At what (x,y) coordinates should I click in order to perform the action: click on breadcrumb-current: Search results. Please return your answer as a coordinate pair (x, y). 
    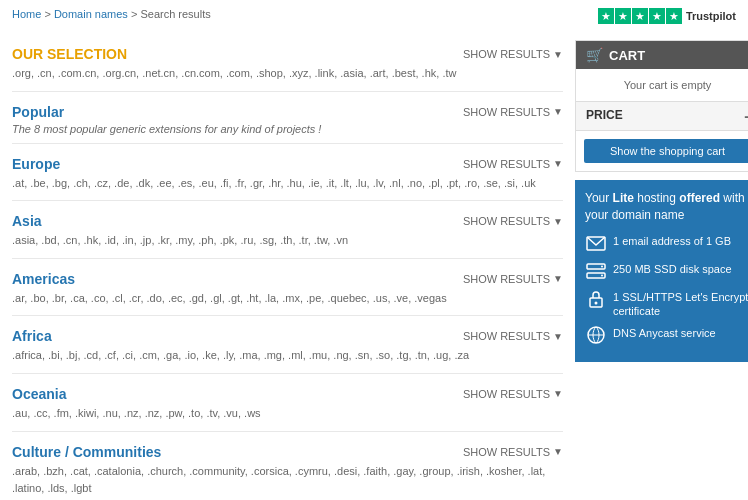
    Looking at the image, I should click on (175, 14).